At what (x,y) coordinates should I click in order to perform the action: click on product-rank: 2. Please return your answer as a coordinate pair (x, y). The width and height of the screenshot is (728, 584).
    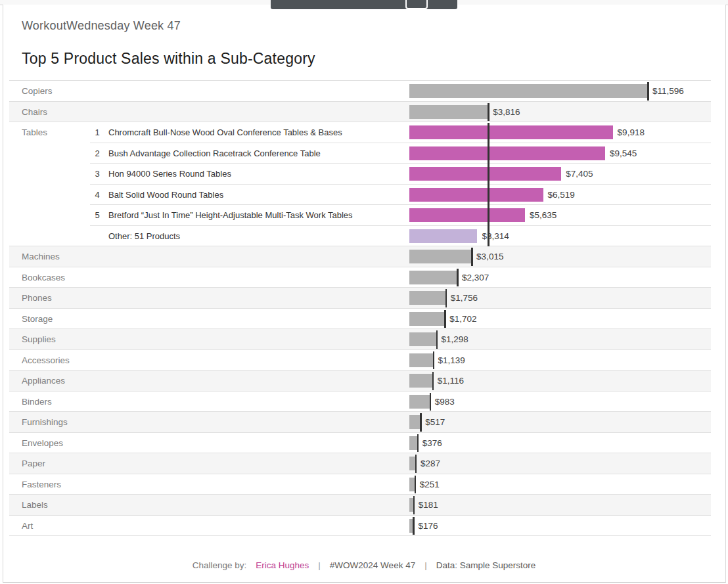
    Looking at the image, I should click on (97, 154).